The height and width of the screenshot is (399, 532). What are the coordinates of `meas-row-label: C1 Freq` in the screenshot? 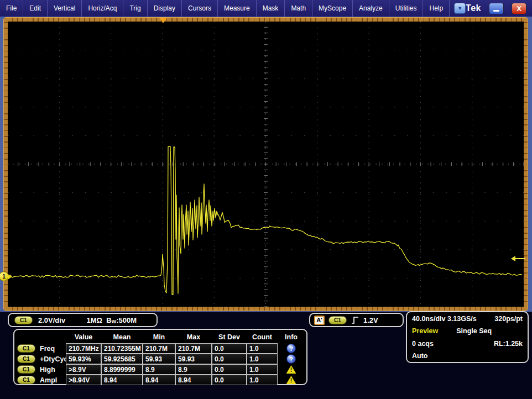 It's located at (41, 348).